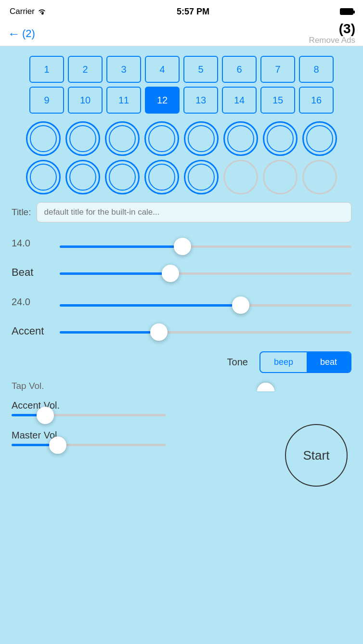  What do you see at coordinates (182, 11) in the screenshot?
I see `status-bar: Carrier 5:57 PM` at bounding box center [182, 11].